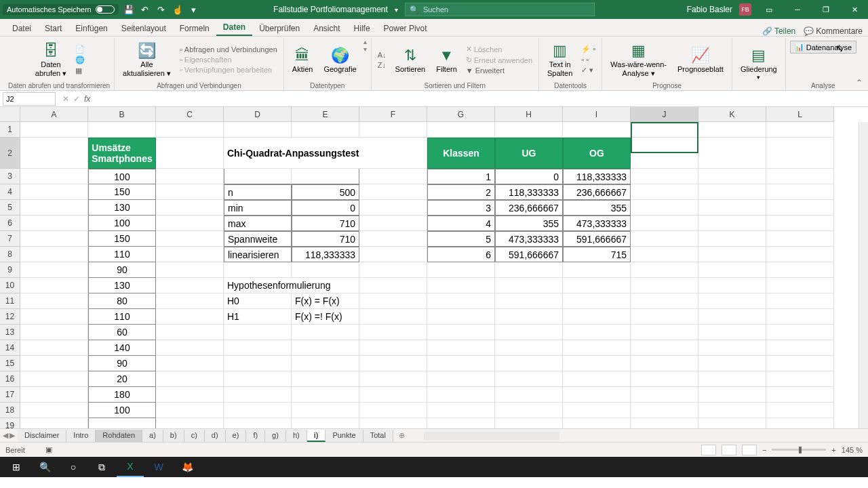 The height and width of the screenshot is (488, 868). What do you see at coordinates (597, 239) in the screenshot?
I see `cell: 591,666667` at bounding box center [597, 239].